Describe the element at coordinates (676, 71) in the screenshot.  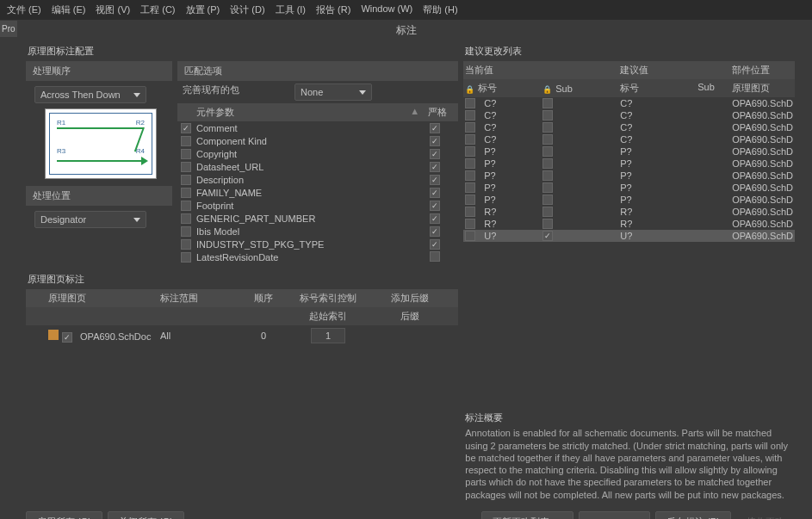
I see `col-proposed: 建议值` at that location.